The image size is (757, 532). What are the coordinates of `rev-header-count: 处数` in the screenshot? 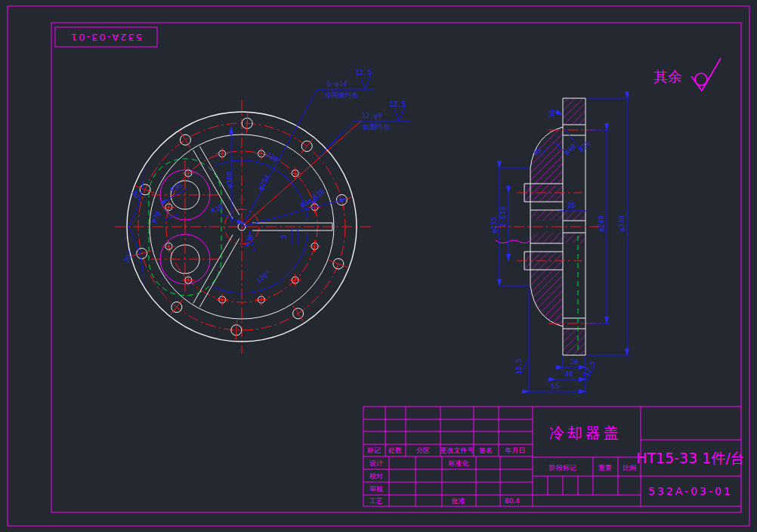 It's located at (394, 450).